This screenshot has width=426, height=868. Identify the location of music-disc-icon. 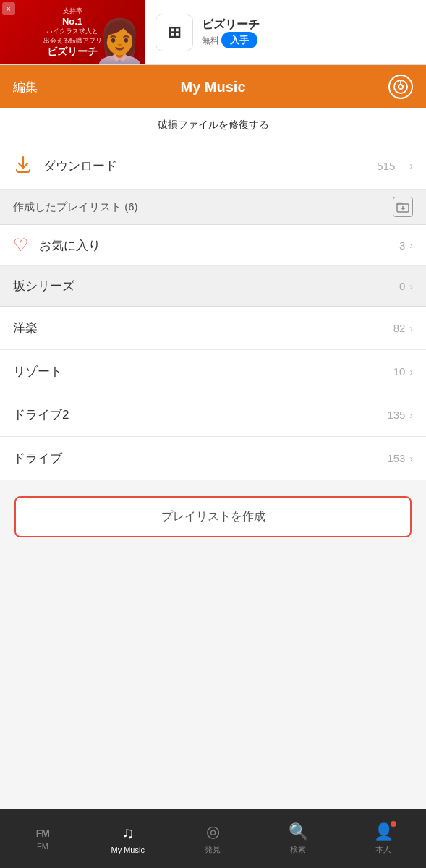
(401, 87).